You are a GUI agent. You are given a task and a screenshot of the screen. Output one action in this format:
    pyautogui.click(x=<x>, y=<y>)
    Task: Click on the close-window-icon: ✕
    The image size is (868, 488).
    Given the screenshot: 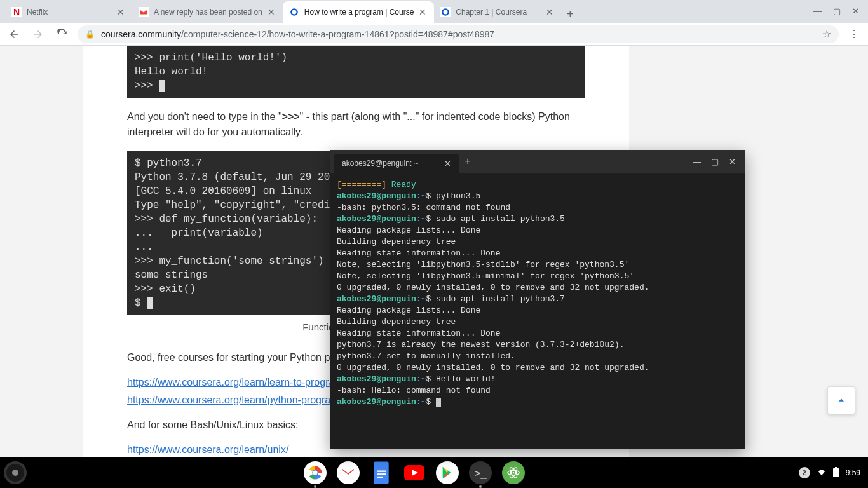 What is the action you would take?
    pyautogui.click(x=855, y=11)
    